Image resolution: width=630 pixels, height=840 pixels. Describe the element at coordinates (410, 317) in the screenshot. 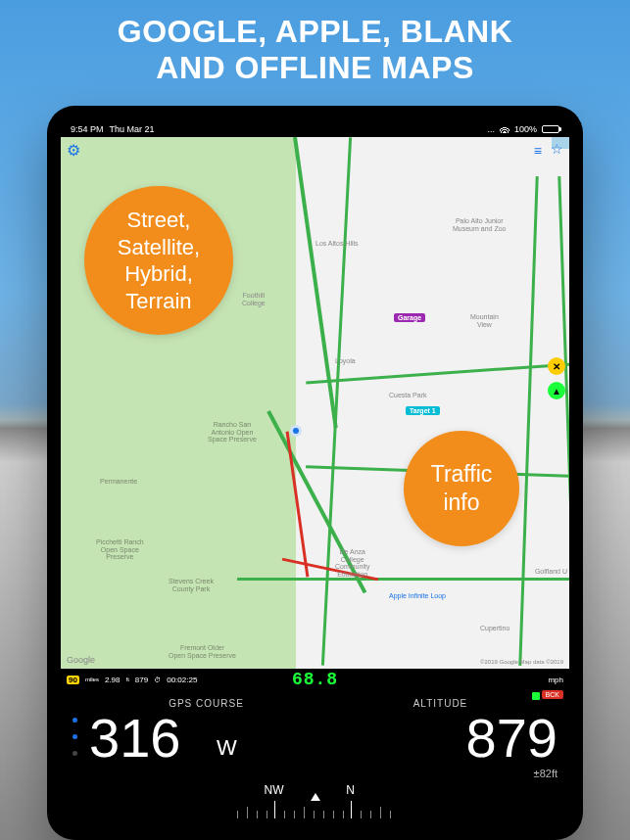

I see `pin-garage: Garage` at that location.